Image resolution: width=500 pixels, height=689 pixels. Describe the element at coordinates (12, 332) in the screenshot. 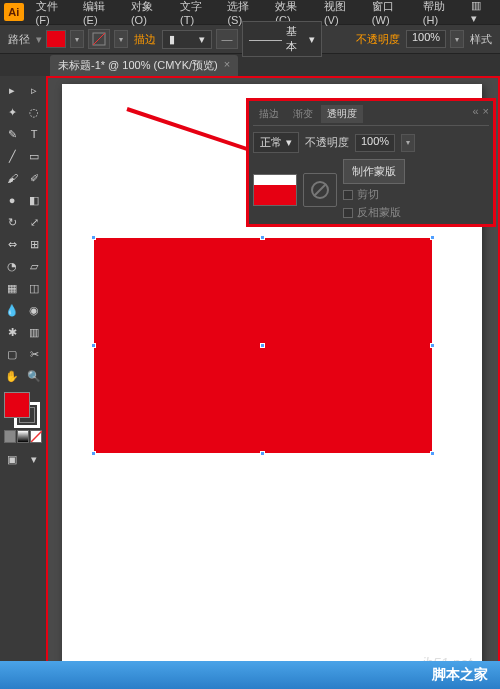

I see `symbol-sprayer-tool: ✱` at that location.